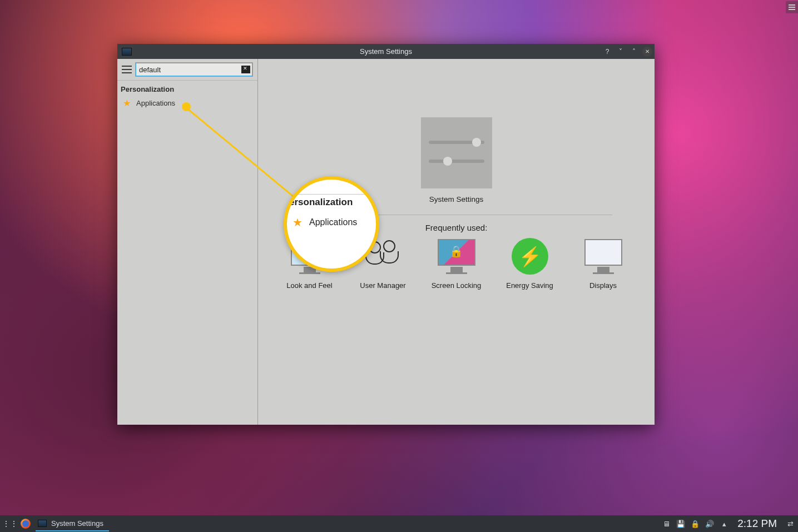 This screenshot has height=532, width=798. I want to click on magnifier-item: ★ Applications, so click(331, 222).